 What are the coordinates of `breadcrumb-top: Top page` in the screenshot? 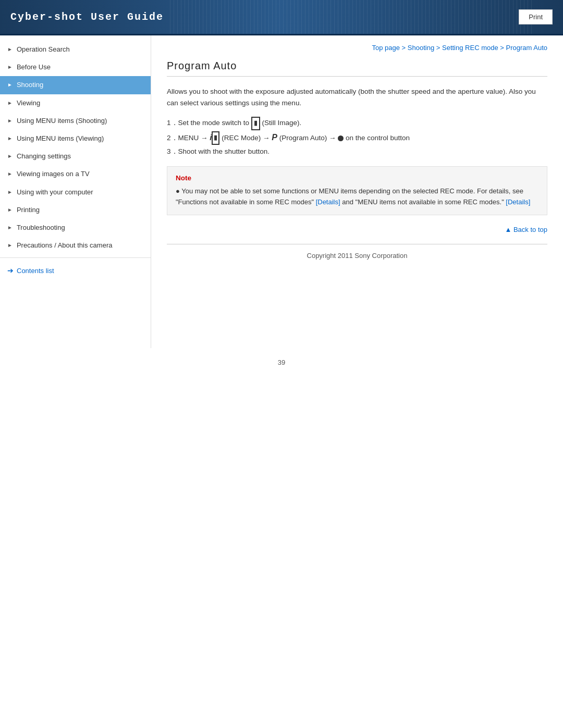 It's located at (386, 48).